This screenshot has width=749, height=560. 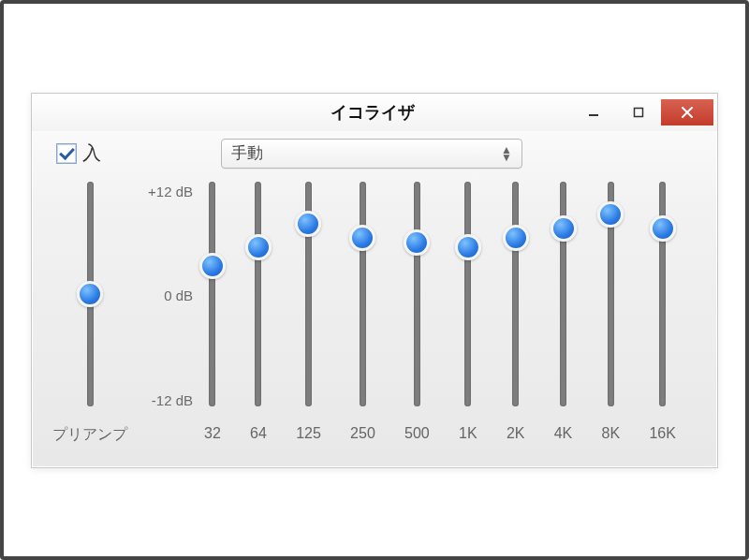 I want to click on enable-checkbox-wrap: 入, so click(x=79, y=154).